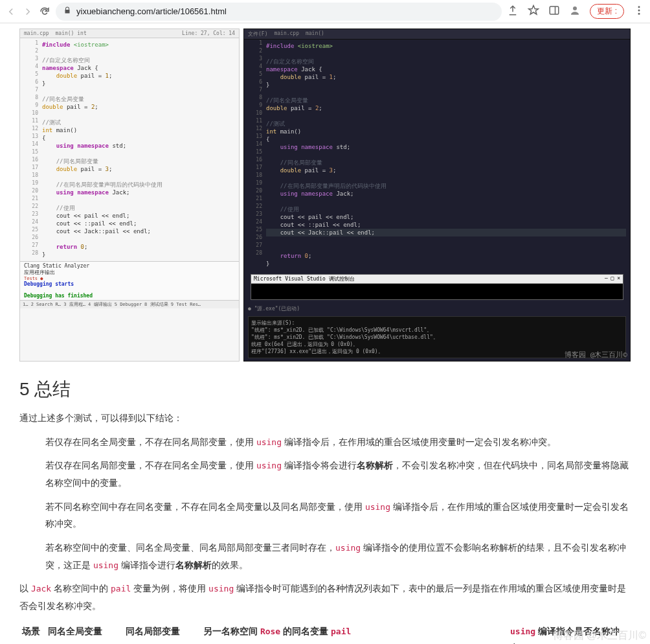 The image size is (650, 644). What do you see at coordinates (151, 12) in the screenshot?
I see `url-text: yixuebiancheng.com/article/106561.html` at bounding box center [151, 12].